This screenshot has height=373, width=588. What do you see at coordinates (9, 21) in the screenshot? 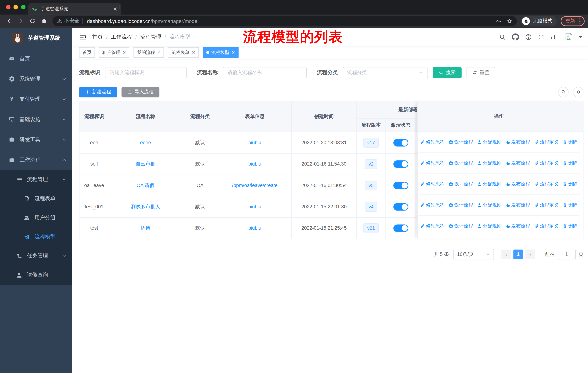
I see `back-icon` at bounding box center [9, 21].